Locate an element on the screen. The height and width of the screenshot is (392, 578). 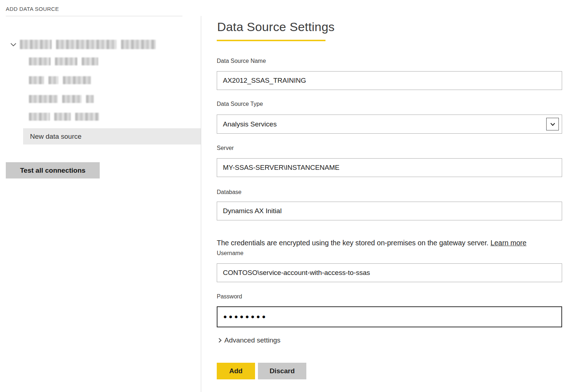
username-input is located at coordinates (389, 273).